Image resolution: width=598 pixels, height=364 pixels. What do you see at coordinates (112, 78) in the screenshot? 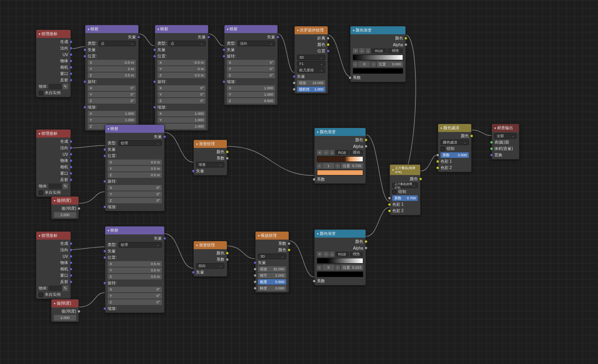
I see `node-mapping-1: ▾映射 矢量 类型:点⌄ 矢量 位置: X-0.5 m Y0 m Z0.5 m …` at bounding box center [112, 78].